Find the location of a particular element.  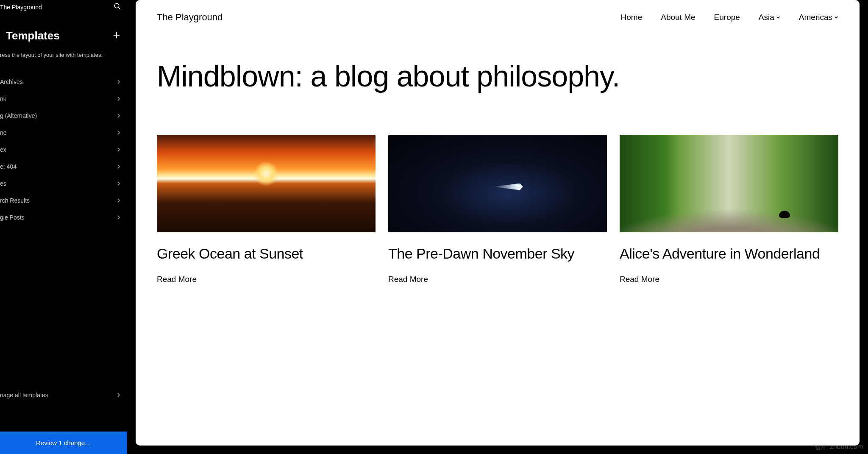

post-title: Alice's Adventure in Wonderland is located at coordinates (729, 253).